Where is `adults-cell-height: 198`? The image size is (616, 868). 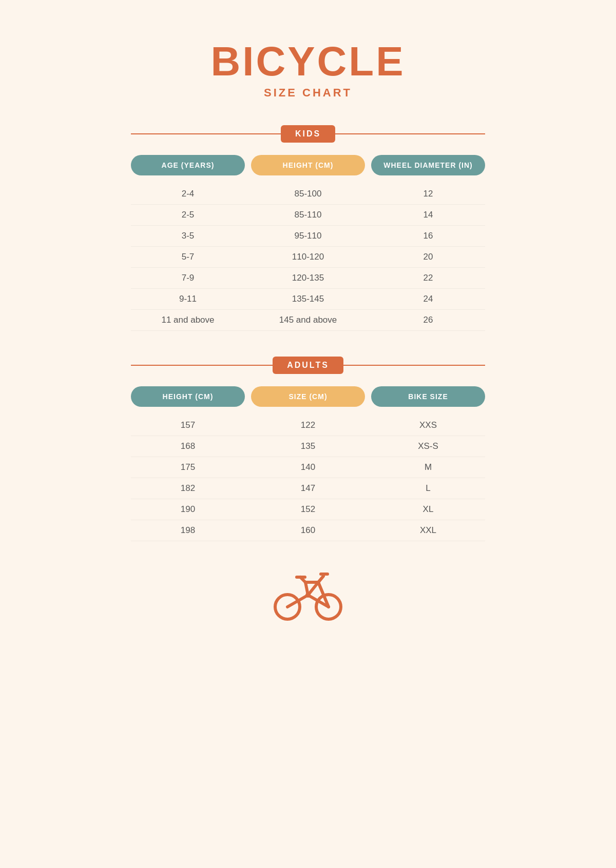
adults-cell-height: 198 is located at coordinates (188, 530).